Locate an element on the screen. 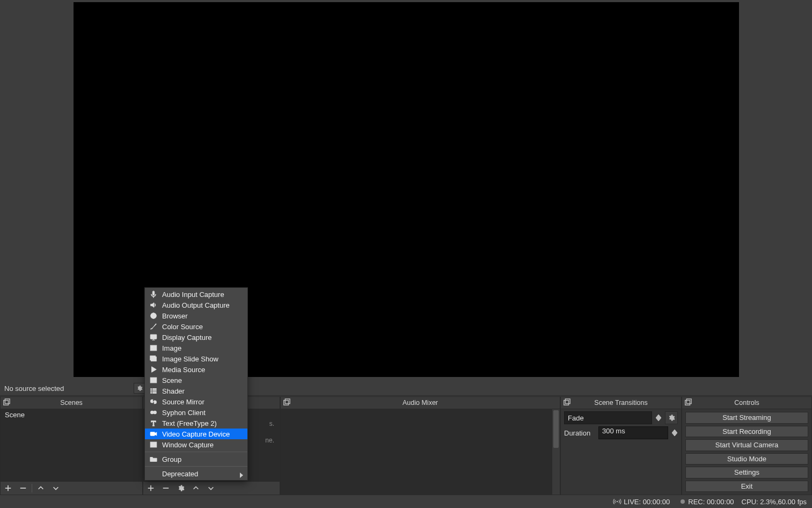 The image size is (812, 508). slides-icon is located at coordinates (153, 359).